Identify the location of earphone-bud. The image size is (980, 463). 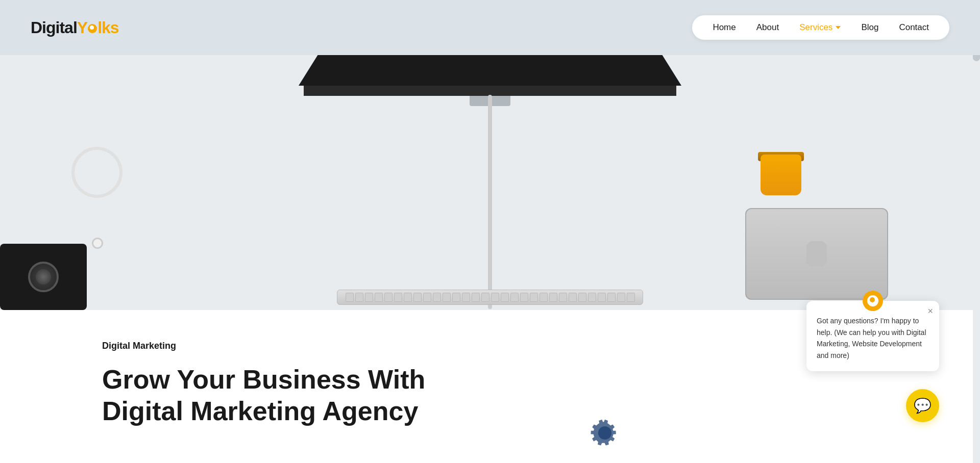
(97, 243).